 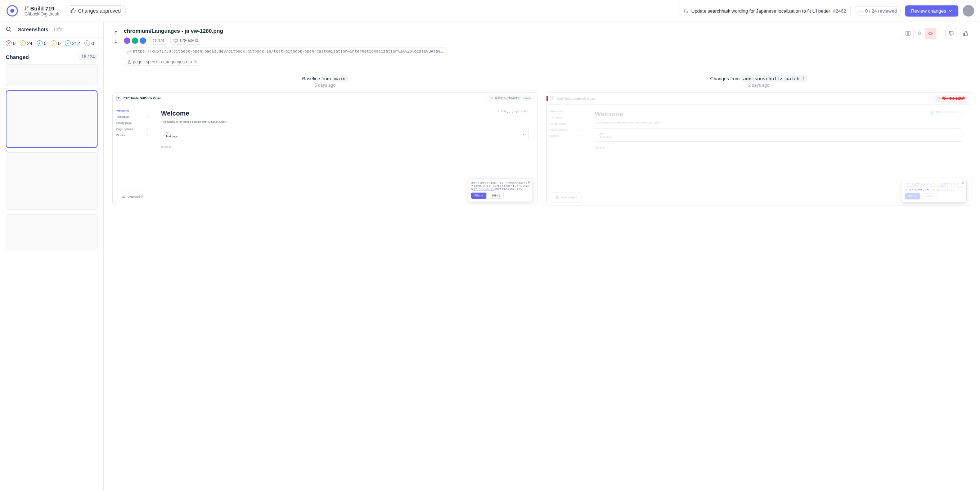 What do you see at coordinates (759, 82) in the screenshot?
I see `changes-label: Changes from addisonschultz-patch-1 2 da…` at bounding box center [759, 82].